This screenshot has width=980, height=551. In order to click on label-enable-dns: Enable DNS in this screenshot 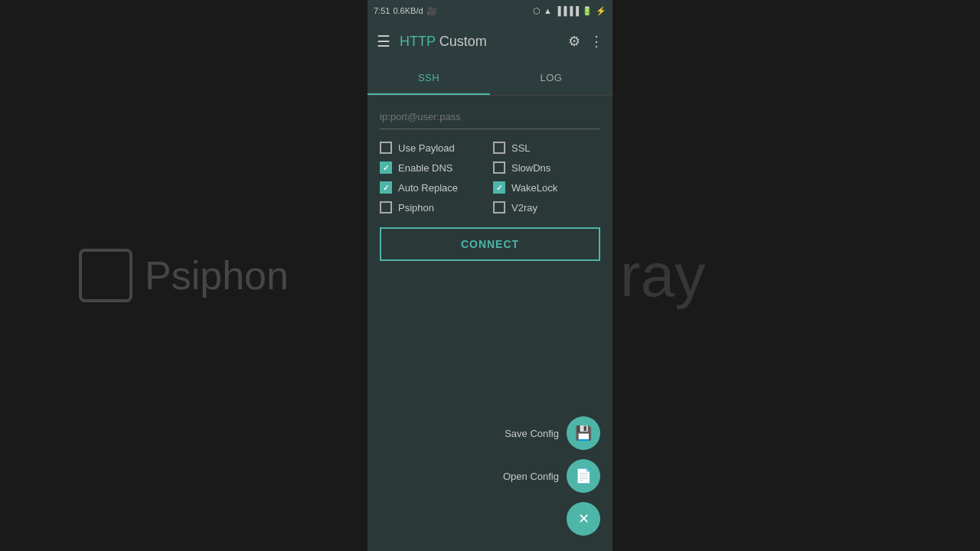, I will do `click(426, 168)`.